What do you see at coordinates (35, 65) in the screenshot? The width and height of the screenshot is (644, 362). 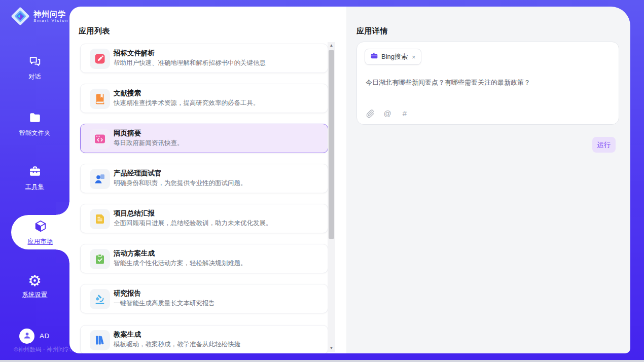 I see `chat-icon` at bounding box center [35, 65].